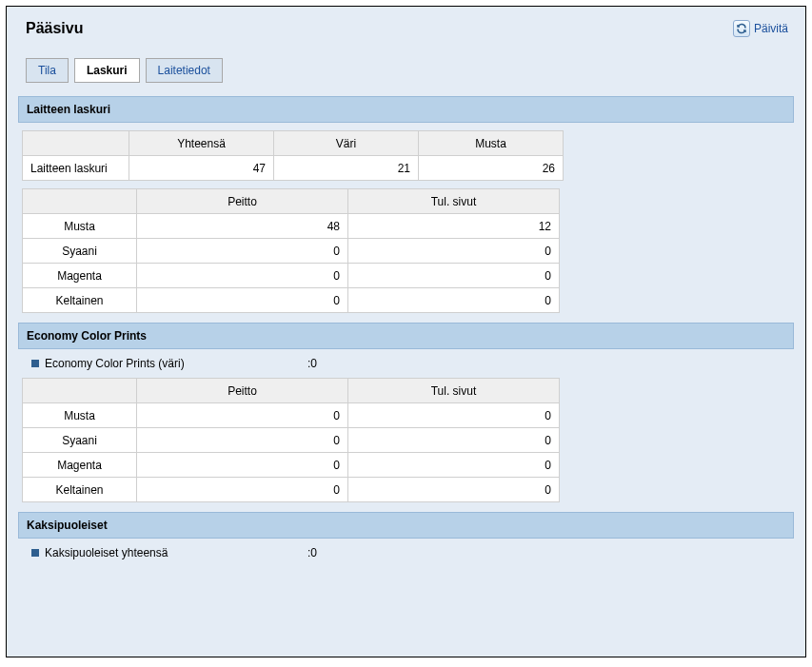 Image resolution: width=812 pixels, height=667 pixels. I want to click on row-label: Laitteen laskuri, so click(76, 168).